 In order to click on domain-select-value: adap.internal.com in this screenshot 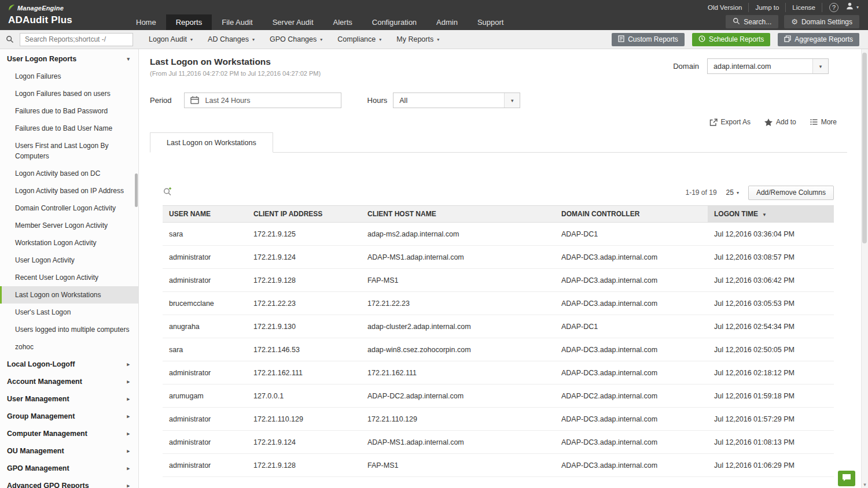, I will do `click(760, 66)`.